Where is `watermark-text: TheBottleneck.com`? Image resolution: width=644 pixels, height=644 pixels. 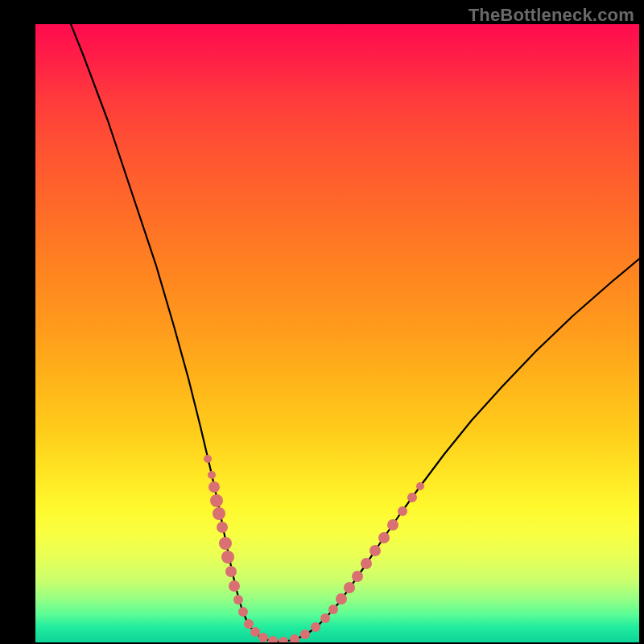 watermark-text: TheBottleneck.com is located at coordinates (551, 15).